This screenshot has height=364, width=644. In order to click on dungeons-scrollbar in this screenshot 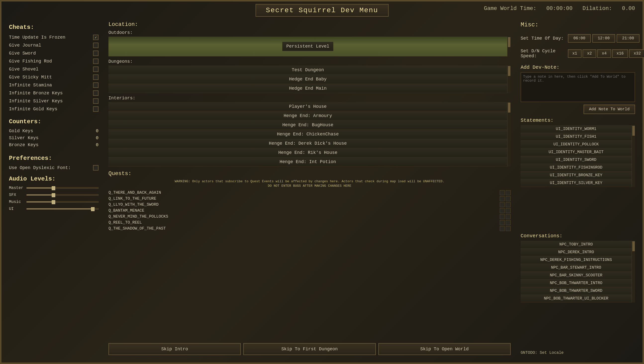, I will do `click(509, 79)`.